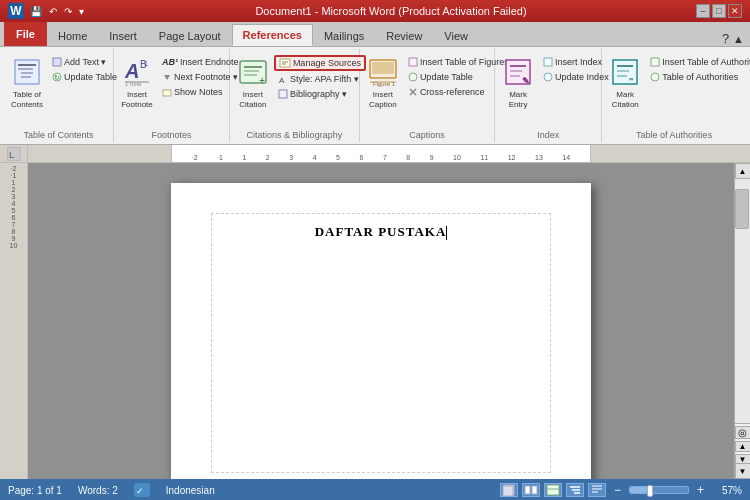 The height and width of the screenshot is (500, 750). Describe the element at coordinates (738, 39) in the screenshot. I see `ribbon-toggle-icon: ▲` at that location.